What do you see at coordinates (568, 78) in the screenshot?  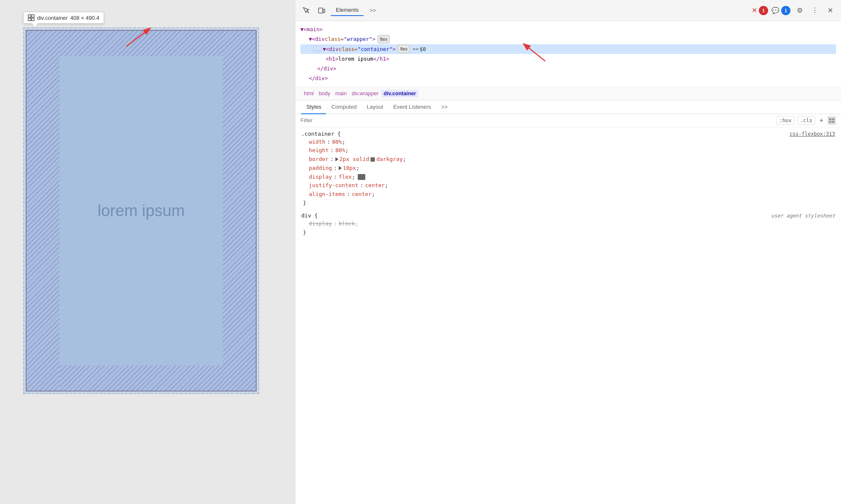 I see `dom-line-close-wrapper: </div>` at bounding box center [568, 78].